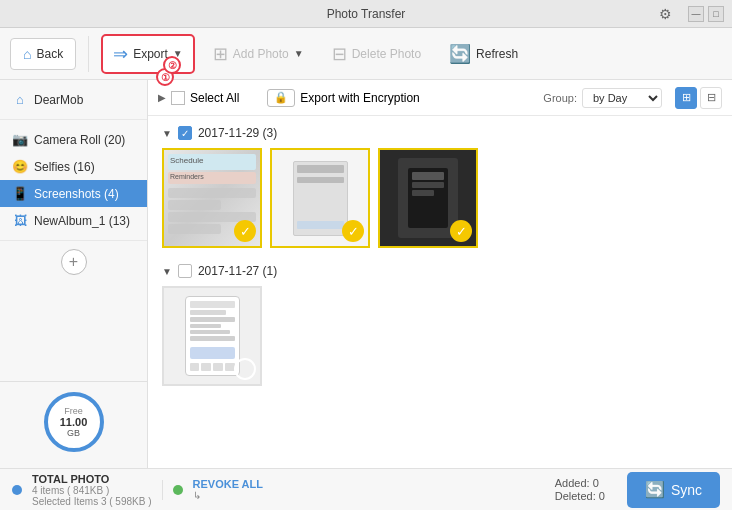  I want to click on expand-arrow: ▶, so click(162, 98).